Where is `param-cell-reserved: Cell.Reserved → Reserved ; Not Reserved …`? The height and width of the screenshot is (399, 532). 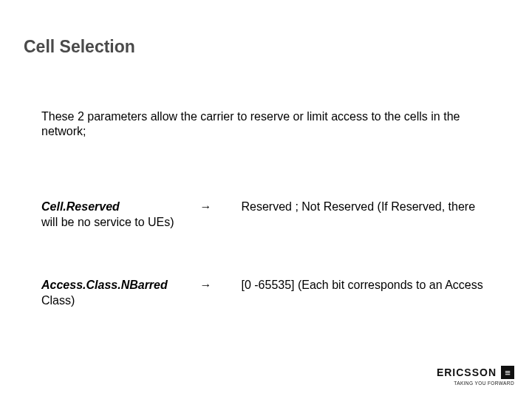 param-cell-reserved: Cell.Reserved → Reserved ; Not Reserved … is located at coordinates (267, 215).